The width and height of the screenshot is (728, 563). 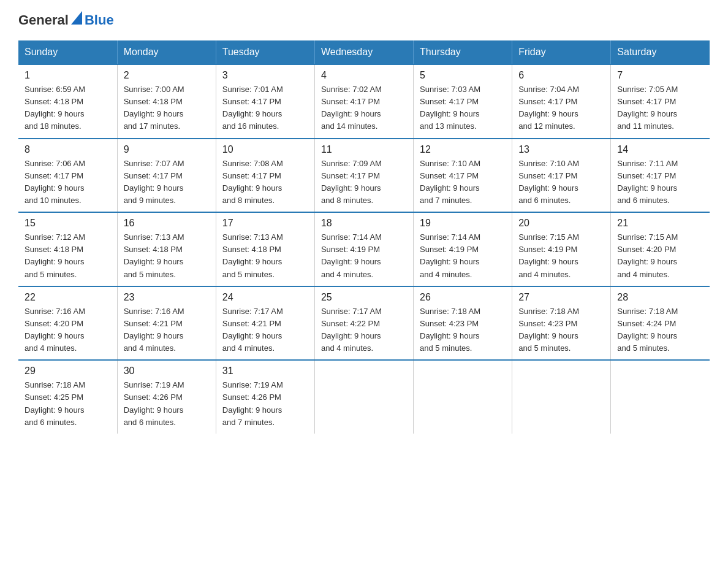 What do you see at coordinates (167, 75) in the screenshot?
I see `day-number: 2` at bounding box center [167, 75].